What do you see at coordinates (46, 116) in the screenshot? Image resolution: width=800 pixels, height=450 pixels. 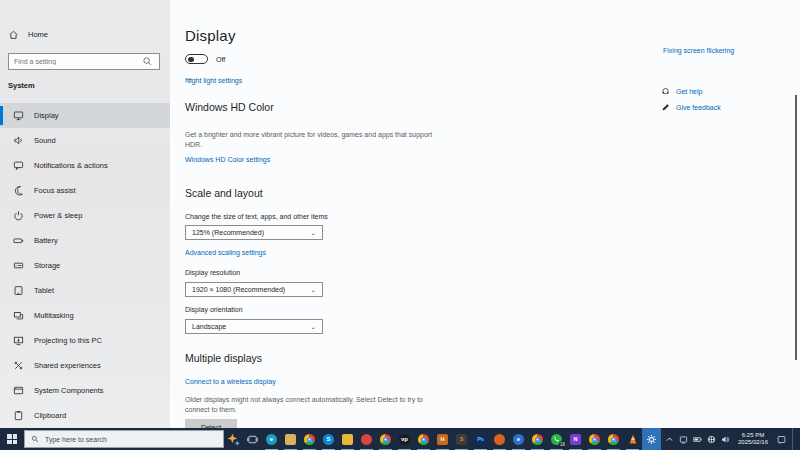 I see `sidebar-item-label: Display` at bounding box center [46, 116].